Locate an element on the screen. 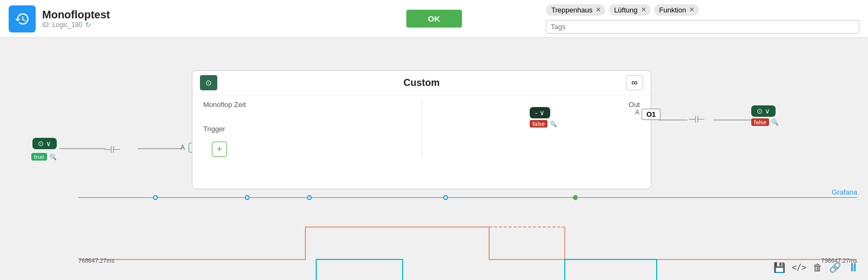  tag-funktion: Funktion ✕ is located at coordinates (677, 10).